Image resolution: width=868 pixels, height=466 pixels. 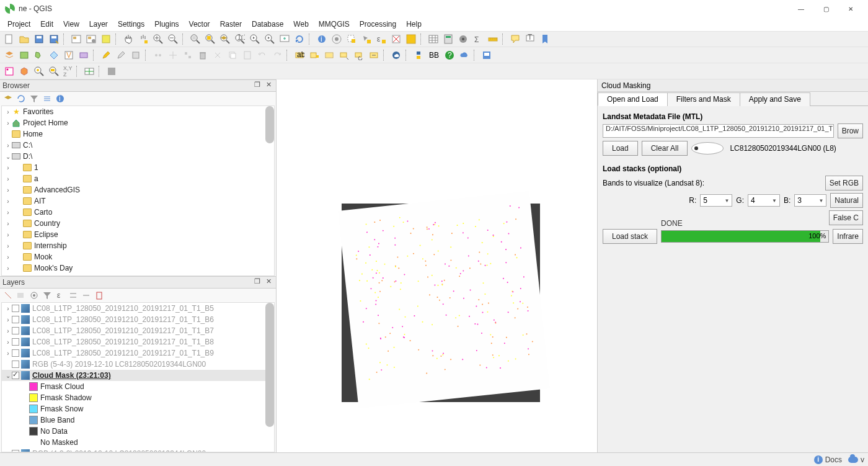 What do you see at coordinates (764, 200) in the screenshot?
I see `g-select: 4▼` at bounding box center [764, 200].